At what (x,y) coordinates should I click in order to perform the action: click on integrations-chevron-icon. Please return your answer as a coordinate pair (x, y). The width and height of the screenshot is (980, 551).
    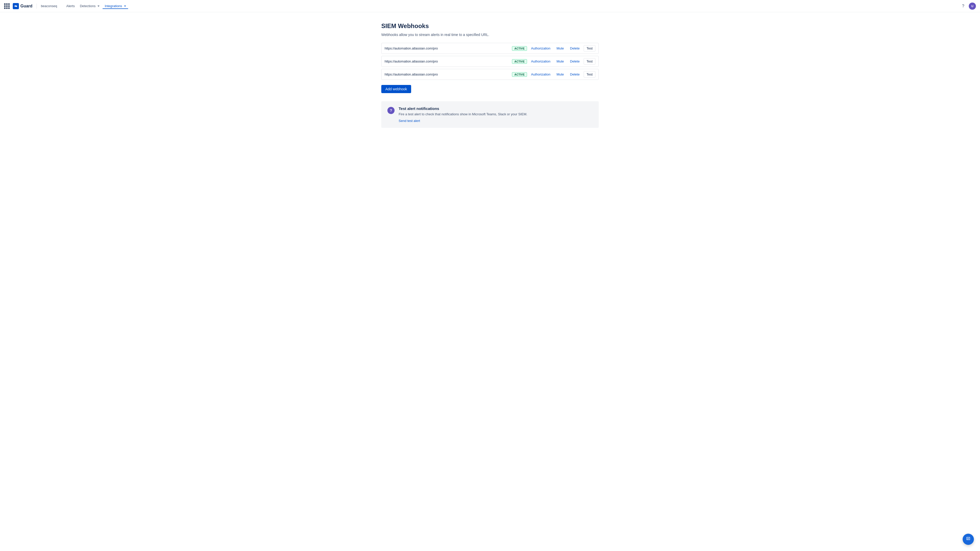
    Looking at the image, I should click on (125, 6).